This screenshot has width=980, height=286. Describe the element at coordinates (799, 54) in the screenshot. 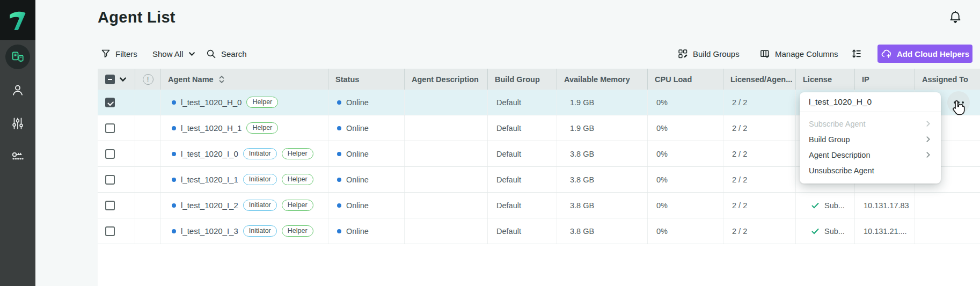

I see `manage-columns-button: Manage Columns` at that location.